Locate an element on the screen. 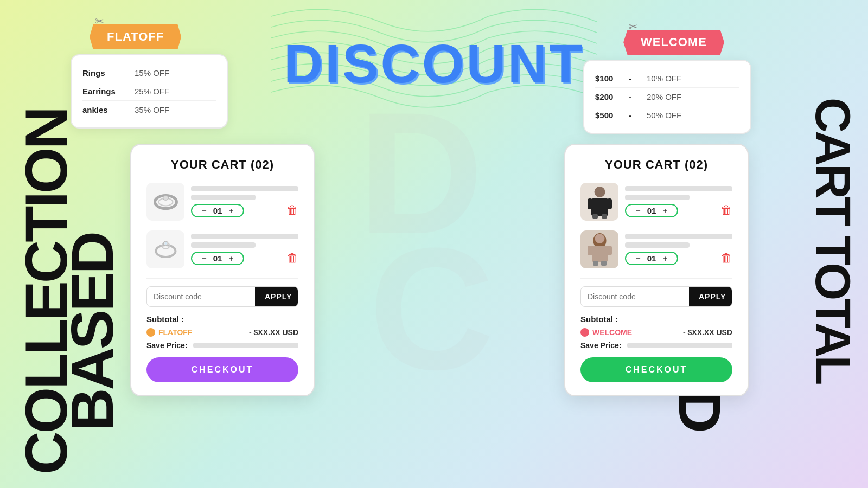 The height and width of the screenshot is (488, 868). coupon-chip-right: WELCOME is located at coordinates (607, 332).